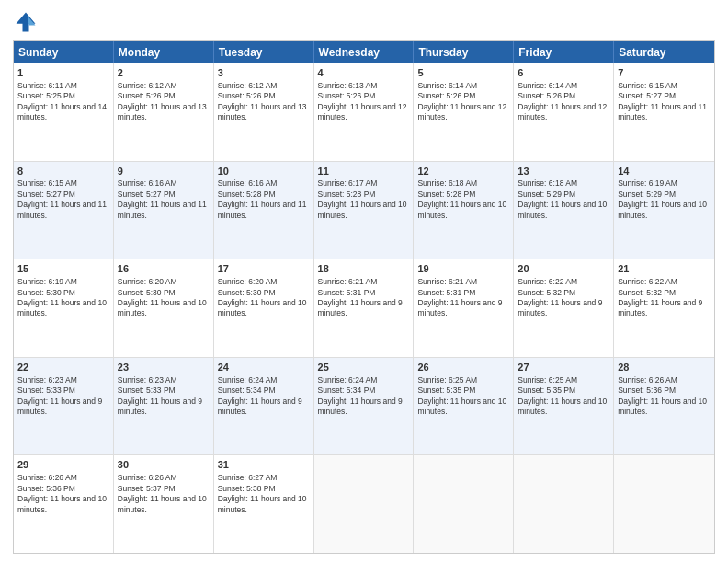  Describe the element at coordinates (63, 269) in the screenshot. I see `day-number: 15` at that location.